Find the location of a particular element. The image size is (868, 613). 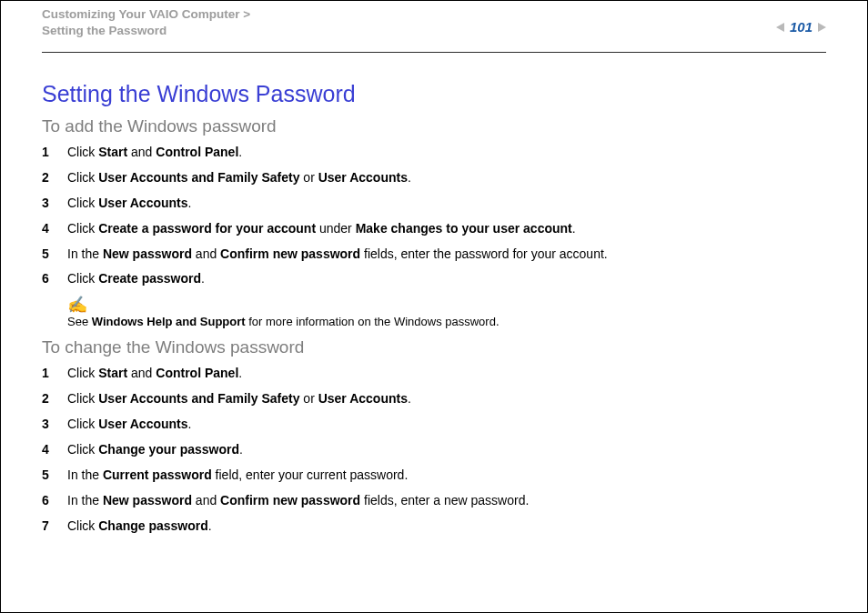

step-item: 6In the New password and Confirm new pas… is located at coordinates (434, 500).